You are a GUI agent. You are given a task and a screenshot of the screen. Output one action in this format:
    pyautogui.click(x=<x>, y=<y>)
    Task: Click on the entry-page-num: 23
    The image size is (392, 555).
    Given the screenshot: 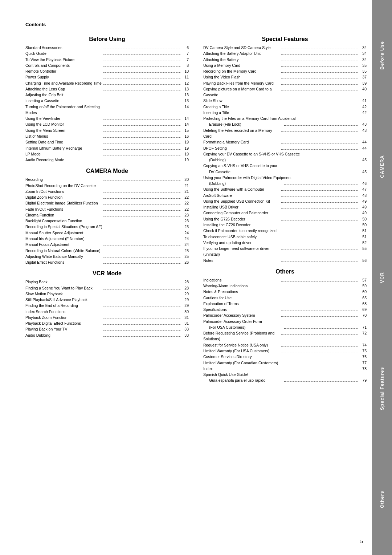 What is the action you would take?
    pyautogui.click(x=185, y=221)
    